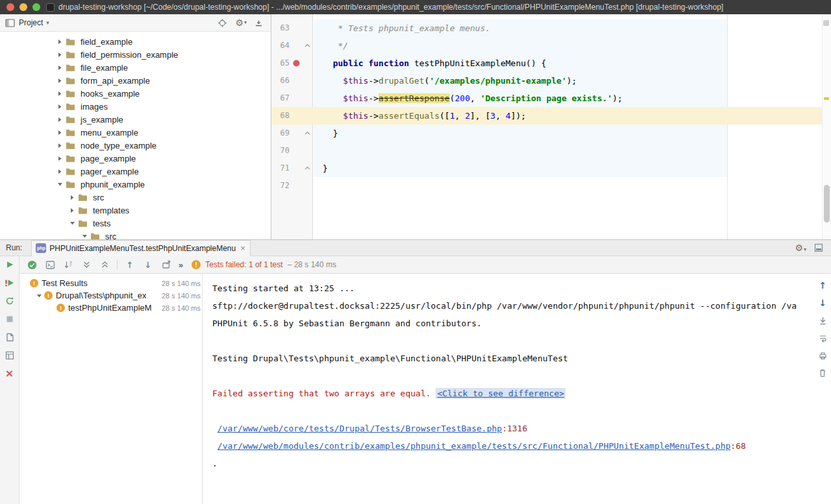 The height and width of the screenshot is (504, 831). What do you see at coordinates (826, 127) in the screenshot?
I see `editor-scrollbar` at bounding box center [826, 127].